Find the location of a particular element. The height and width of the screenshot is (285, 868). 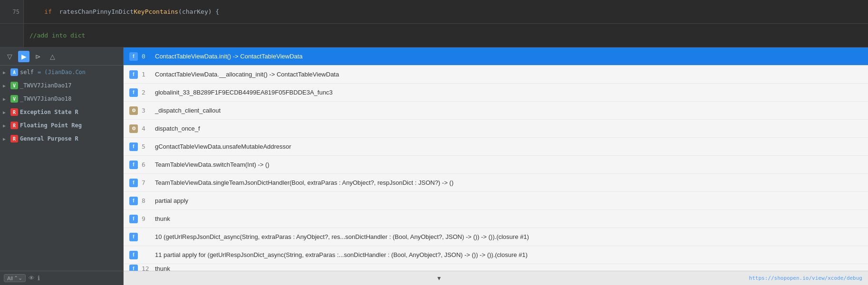

step-in-btn: △ is located at coordinates (52, 57).